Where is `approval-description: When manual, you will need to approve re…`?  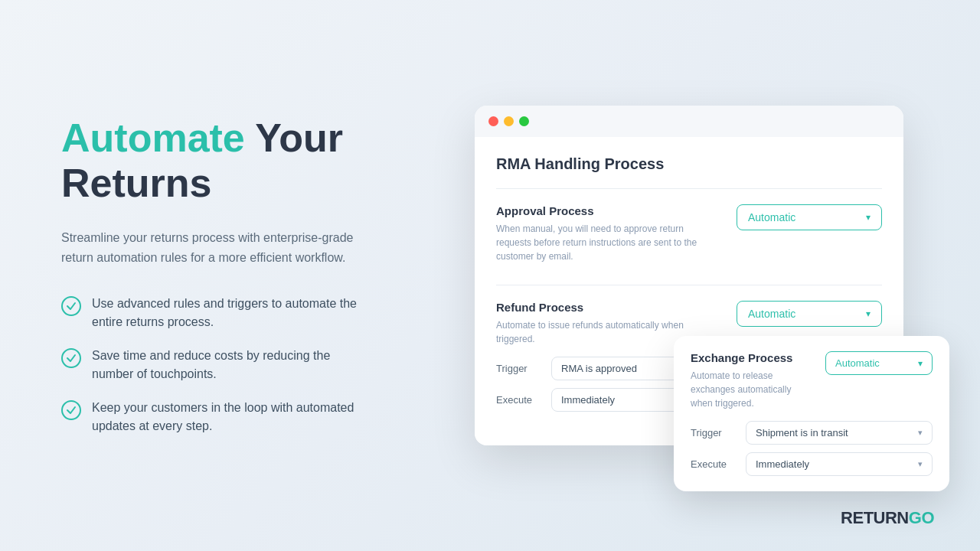
approval-description: When manual, you will need to approve re… is located at coordinates (609, 243).